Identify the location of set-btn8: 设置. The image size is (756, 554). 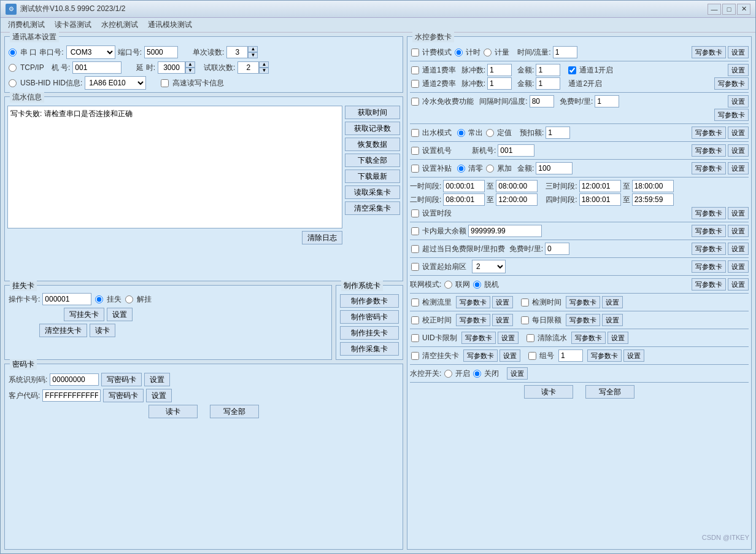
(738, 231).